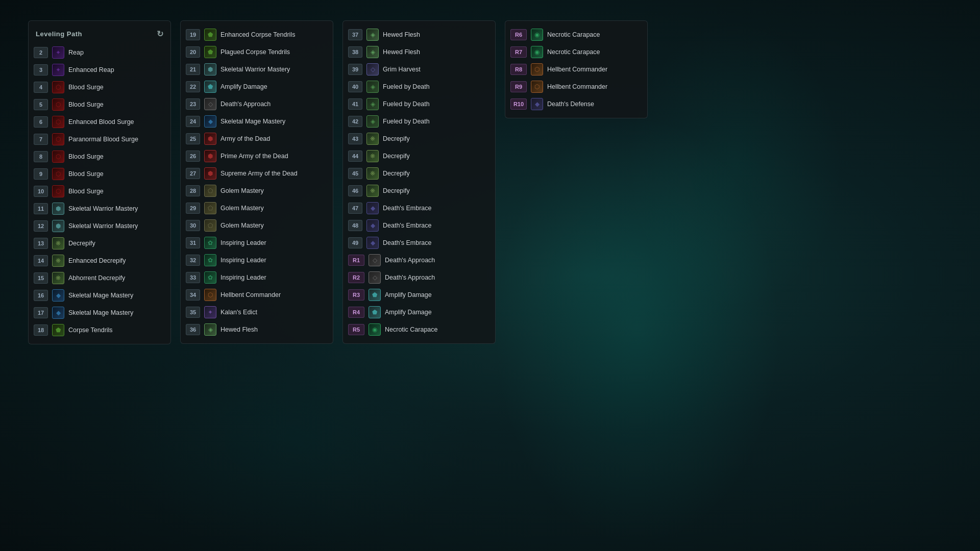  What do you see at coordinates (419, 295) in the screenshot?
I see `list-item: R3⬟Amplify Damage` at bounding box center [419, 295].